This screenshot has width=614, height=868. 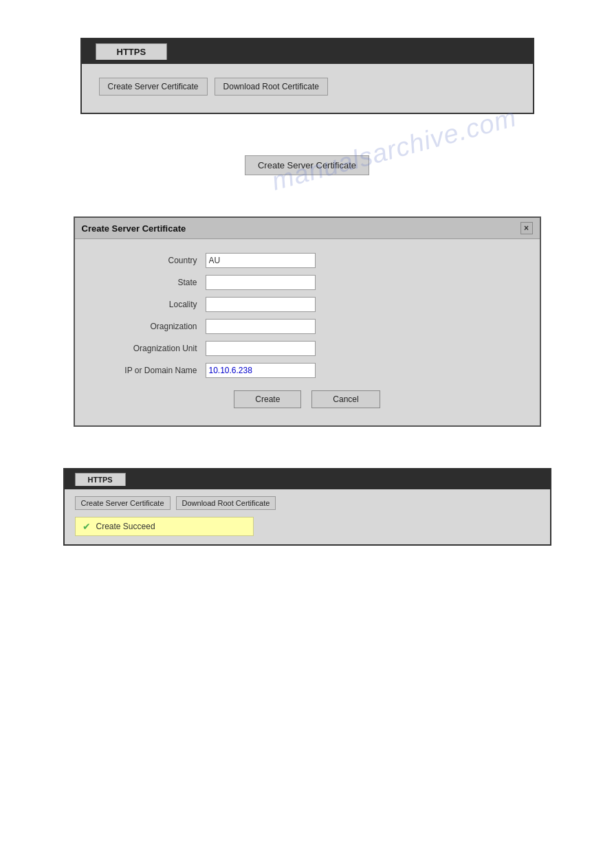 I want to click on https-panel-body: Create Server Certificate Download Root …, so click(x=307, y=88).